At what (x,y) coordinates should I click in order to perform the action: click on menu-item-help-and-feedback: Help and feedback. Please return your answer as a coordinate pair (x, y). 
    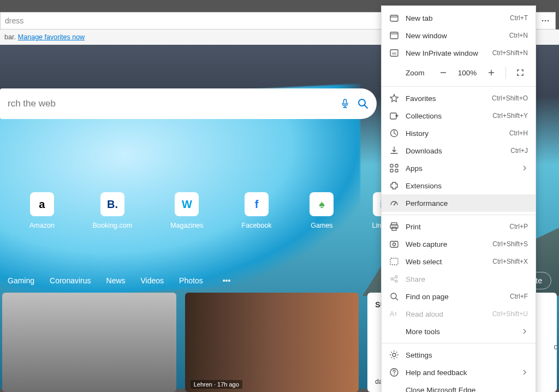
    Looking at the image, I should click on (459, 372).